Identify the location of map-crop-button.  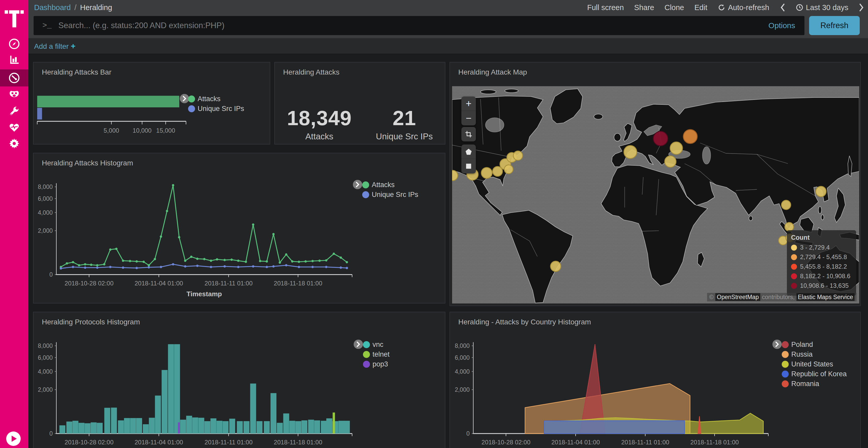
(468, 134).